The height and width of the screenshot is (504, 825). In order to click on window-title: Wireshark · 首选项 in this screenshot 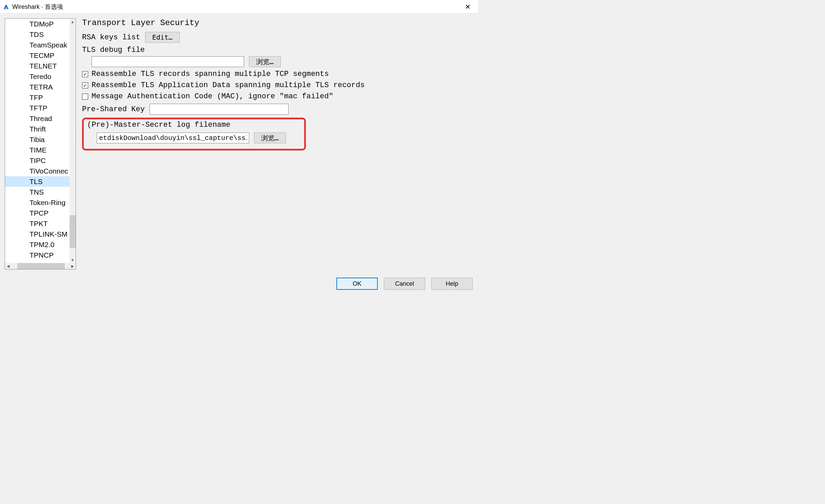, I will do `click(38, 7)`.